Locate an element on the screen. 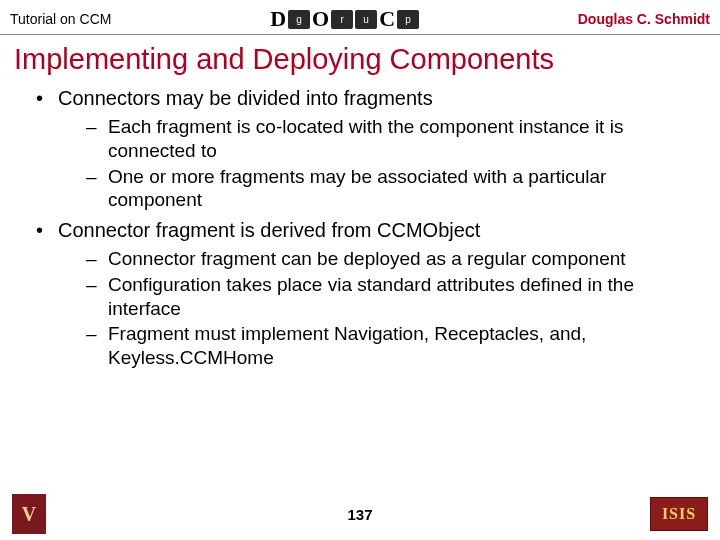  logo-box-u: u is located at coordinates (366, 20).